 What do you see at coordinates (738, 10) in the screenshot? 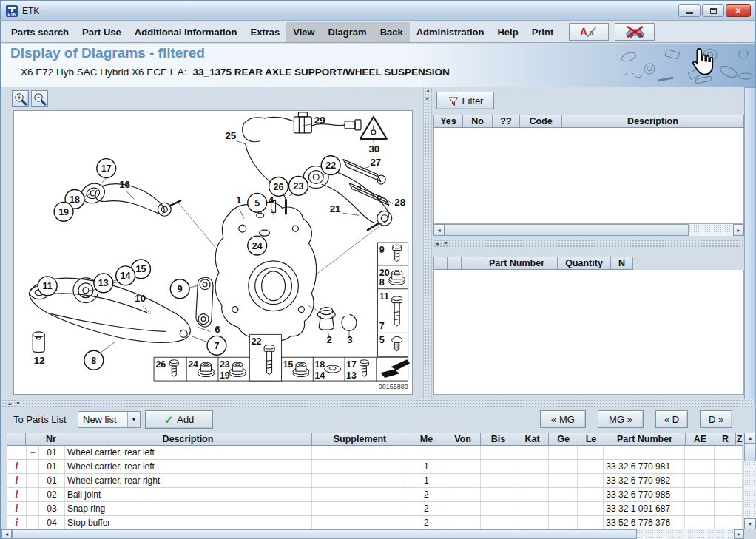
I see `close-button: ✕` at bounding box center [738, 10].